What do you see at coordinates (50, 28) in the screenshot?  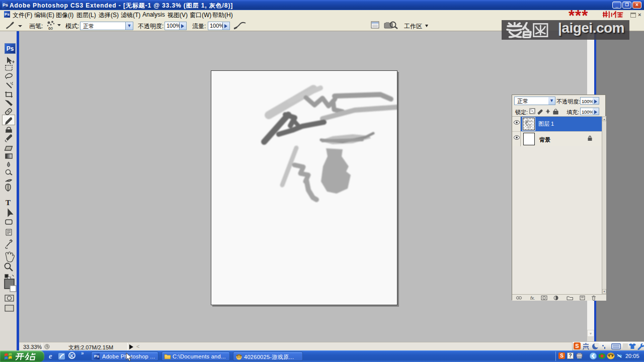 I see `svg-text: 60` at bounding box center [50, 28].